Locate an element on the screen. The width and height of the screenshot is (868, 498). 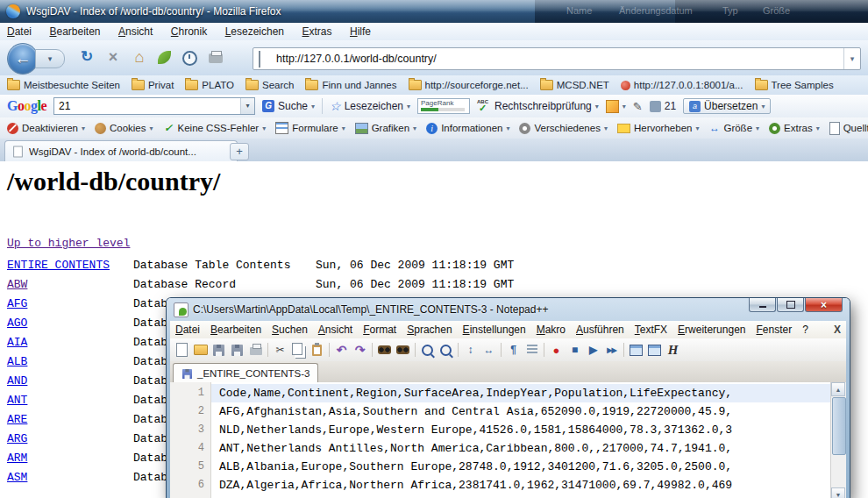
webdev-quelltext: Quelltext is located at coordinates (849, 128).